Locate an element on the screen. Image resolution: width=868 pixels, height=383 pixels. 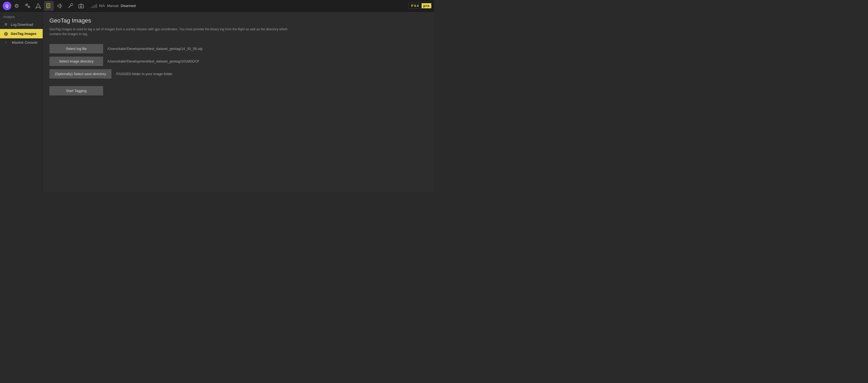
log-file-path: /Users/kabir/Development/test_dataset_ge… is located at coordinates (266, 49).